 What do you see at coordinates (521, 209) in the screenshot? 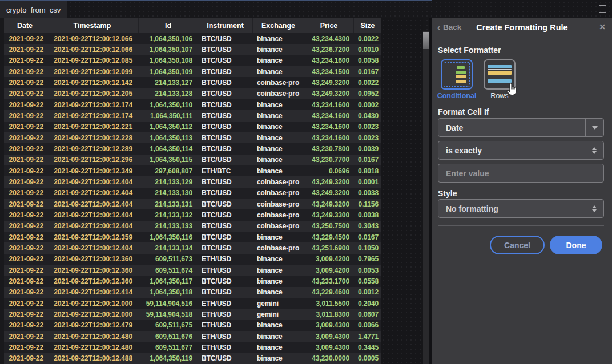
I see `style-select: No formatting` at bounding box center [521, 209].